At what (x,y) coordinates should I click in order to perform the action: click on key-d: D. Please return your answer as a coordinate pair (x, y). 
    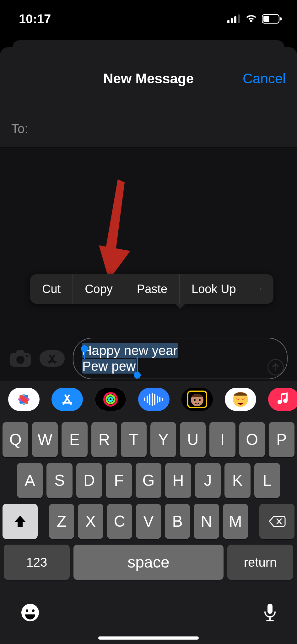
    Looking at the image, I should click on (89, 480).